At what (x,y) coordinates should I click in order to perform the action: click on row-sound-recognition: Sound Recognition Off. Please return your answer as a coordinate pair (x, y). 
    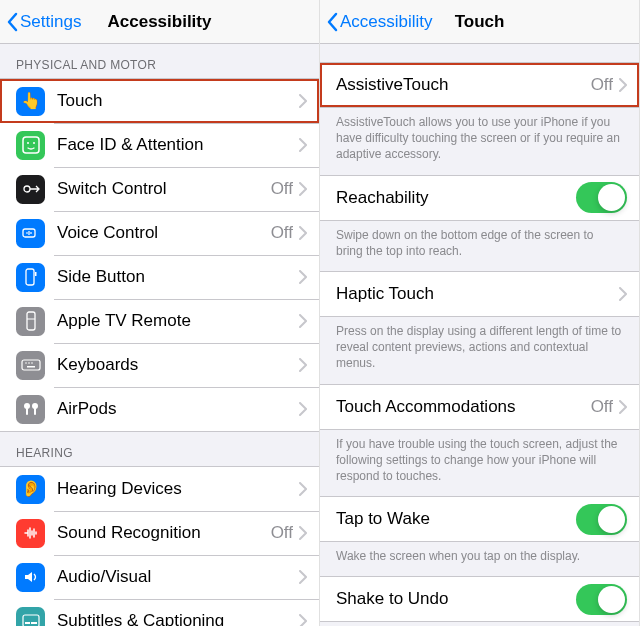
    Looking at the image, I should click on (160, 533).